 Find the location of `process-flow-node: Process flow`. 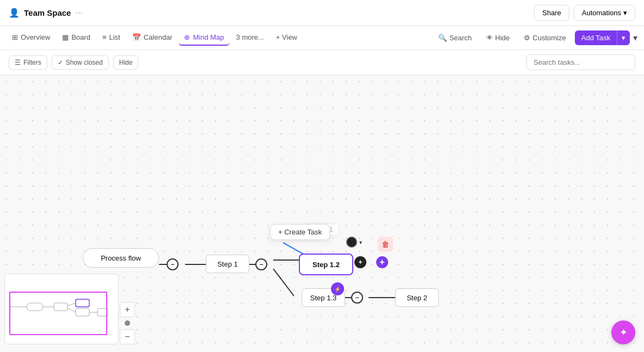

process-flow-node: Process flow is located at coordinates (121, 258).